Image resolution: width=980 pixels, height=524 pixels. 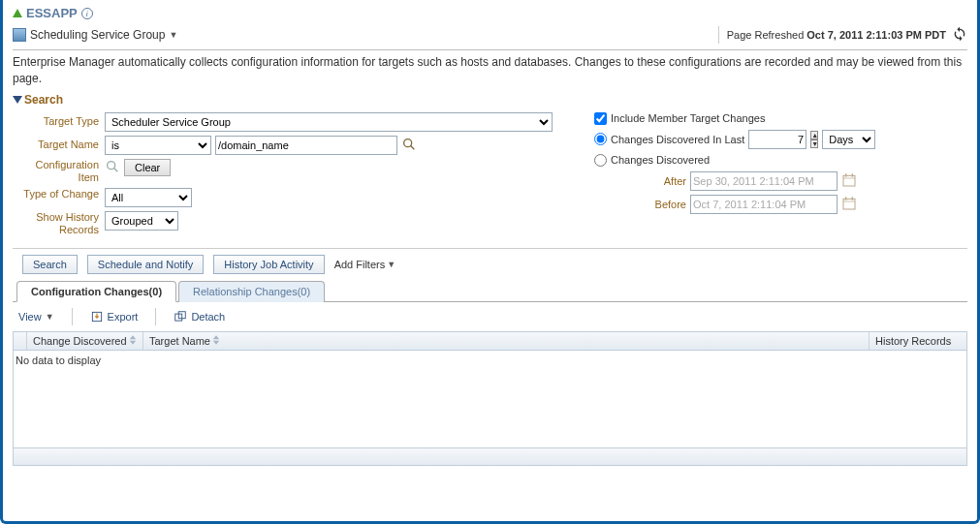 I want to click on detach-button: Detach, so click(x=200, y=317).